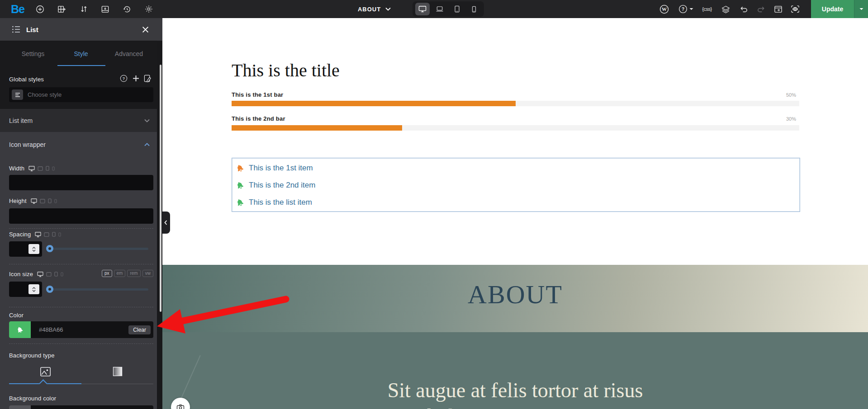 The height and width of the screenshot is (409, 868). I want to click on clear-color-button: Clear, so click(139, 330).